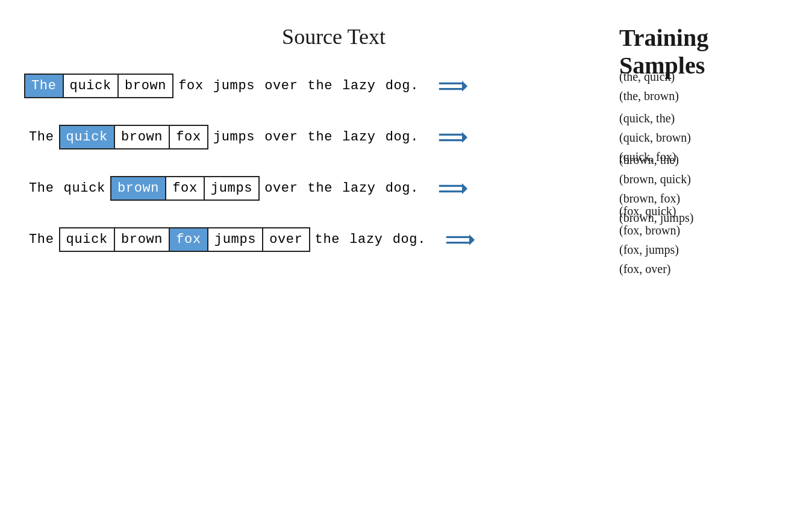 The image size is (812, 528). I want to click on sentence-area-3: Thequickbrownfoxjumpsoverthelazydog., so click(224, 188).